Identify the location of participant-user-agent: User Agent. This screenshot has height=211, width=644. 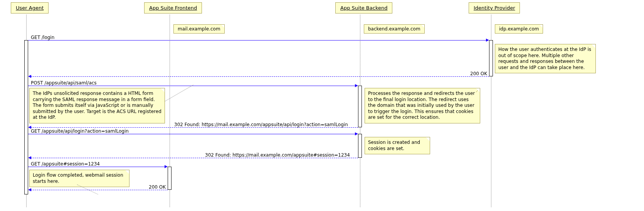
(30, 8).